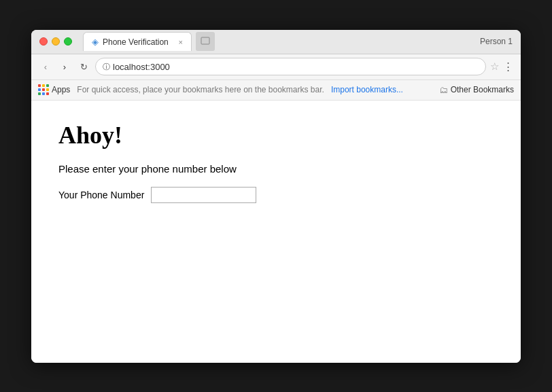  Describe the element at coordinates (141, 67) in the screenshot. I see `url-text: localhost:3000` at that location.